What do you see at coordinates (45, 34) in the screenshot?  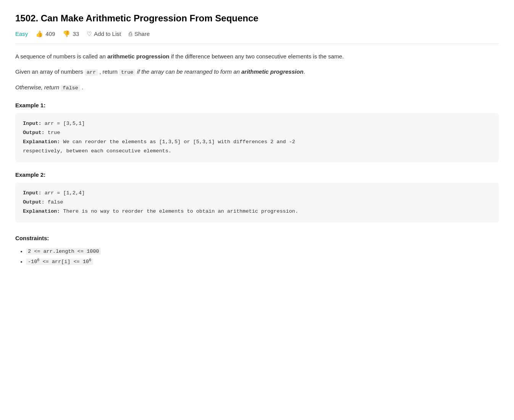 I see `upvote-item: 👍 409` at bounding box center [45, 34].